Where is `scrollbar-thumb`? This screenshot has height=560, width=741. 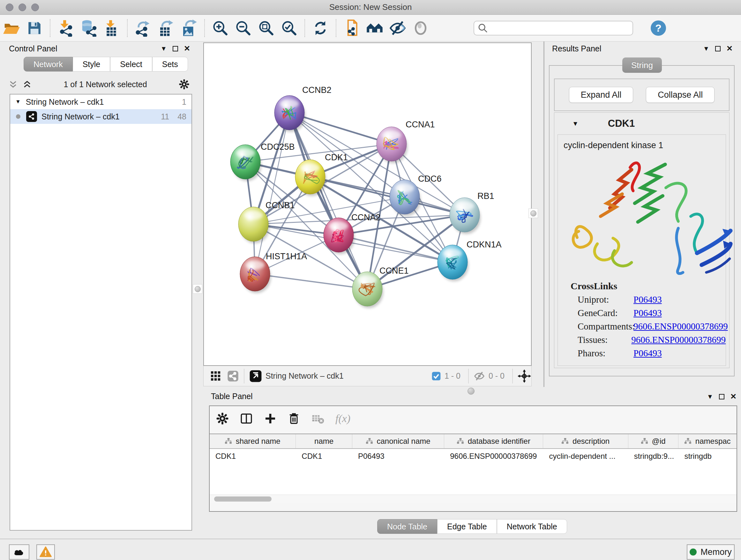 scrollbar-thumb is located at coordinates (243, 499).